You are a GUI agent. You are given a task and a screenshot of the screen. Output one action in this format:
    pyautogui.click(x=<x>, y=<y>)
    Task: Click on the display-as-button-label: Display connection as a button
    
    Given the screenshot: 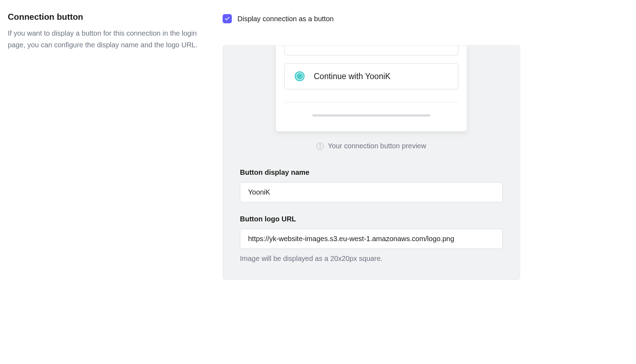 What is the action you would take?
    pyautogui.click(x=285, y=19)
    